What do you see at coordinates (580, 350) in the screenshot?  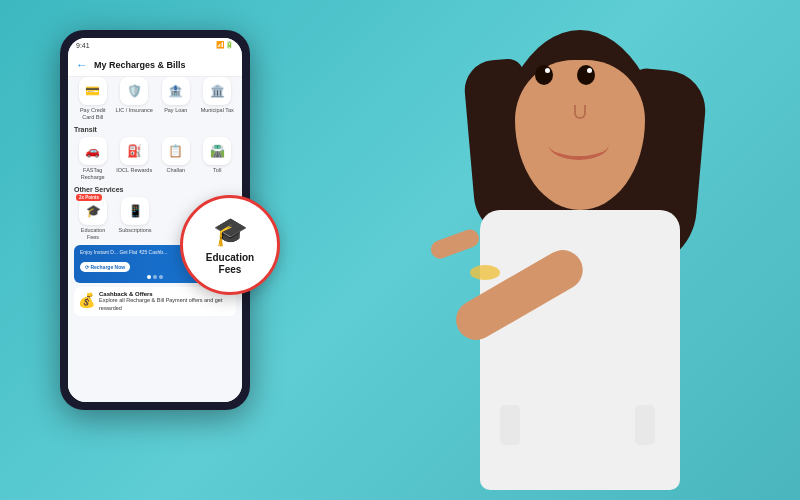 I see `shirt` at bounding box center [580, 350].